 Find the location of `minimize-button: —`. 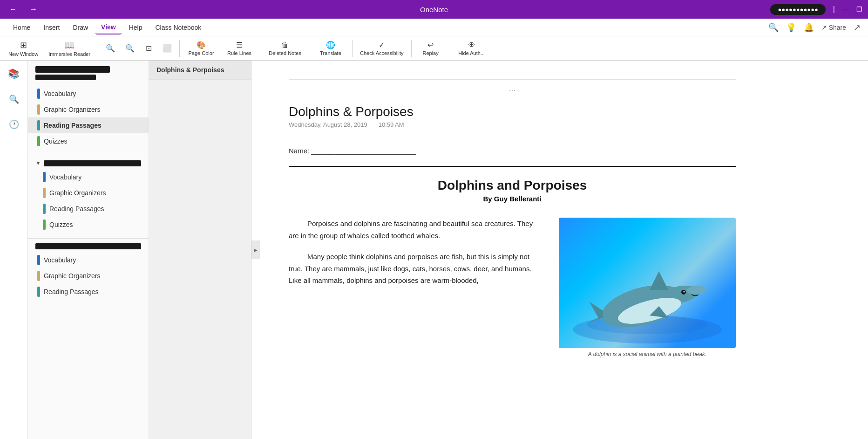

minimize-button: — is located at coordinates (846, 9).